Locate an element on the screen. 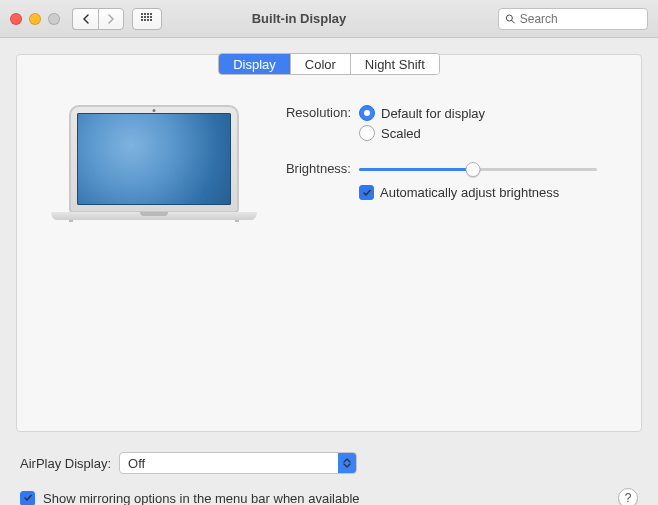 The width and height of the screenshot is (658, 505). chevron-down-icon is located at coordinates (347, 466).